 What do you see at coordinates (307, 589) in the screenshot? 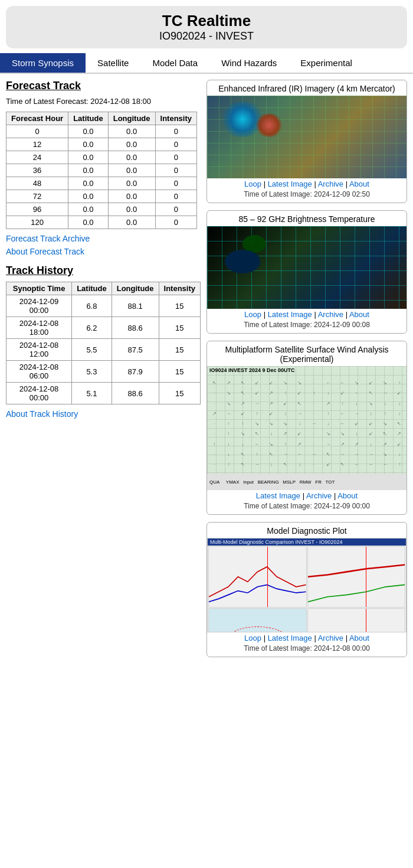
I see `model-charts-area: CIRA` at bounding box center [307, 589].